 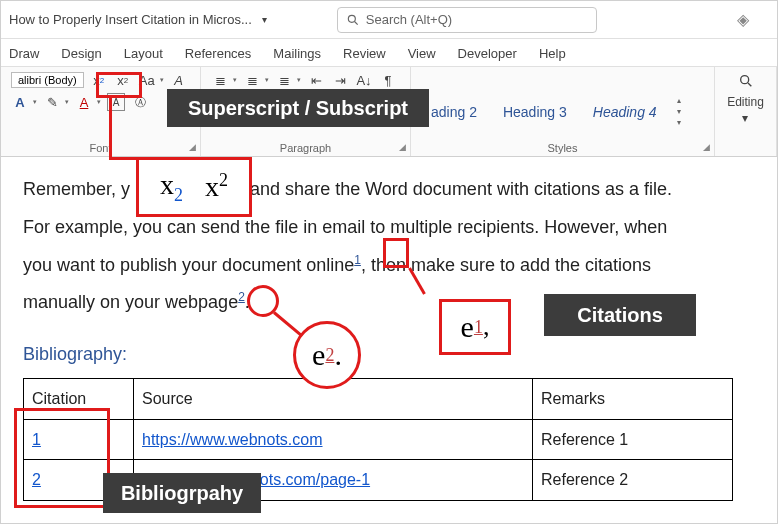 What do you see at coordinates (52, 102) in the screenshot?
I see `highlight-icon: ✎` at bounding box center [52, 102].